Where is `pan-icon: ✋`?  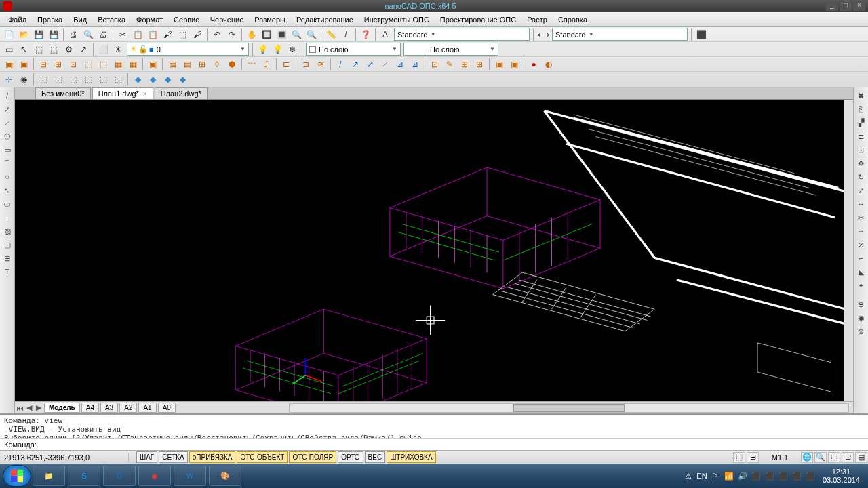
pan-icon: ✋ is located at coordinates (252, 35).